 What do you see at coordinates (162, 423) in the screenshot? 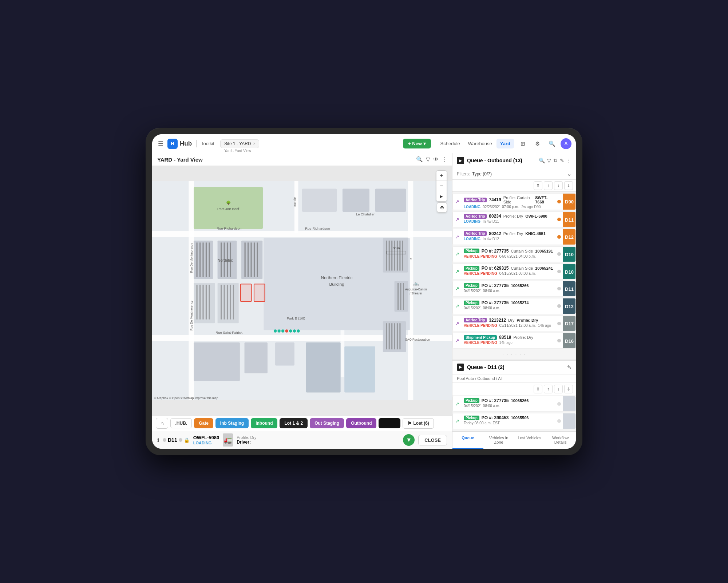
I see `home-button: ⌂` at bounding box center [162, 423].